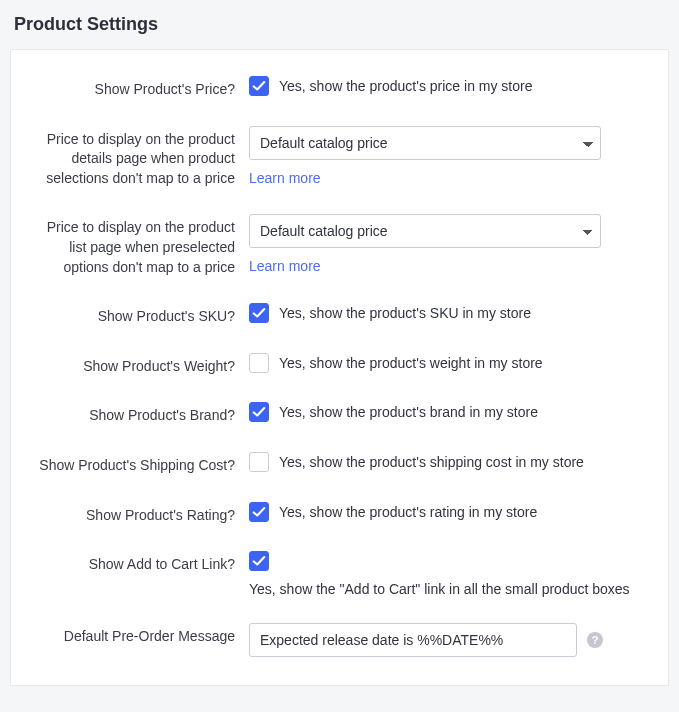  What do you see at coordinates (340, 365) in the screenshot?
I see `row-show-weight: Show Product's Weight? Yes, show the pro…` at bounding box center [340, 365].